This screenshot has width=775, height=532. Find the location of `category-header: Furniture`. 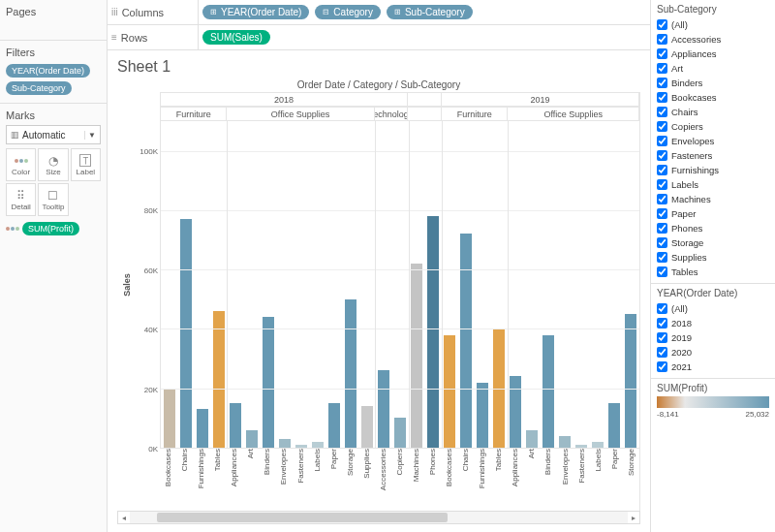

category-header: Furniture is located at coordinates (194, 114).